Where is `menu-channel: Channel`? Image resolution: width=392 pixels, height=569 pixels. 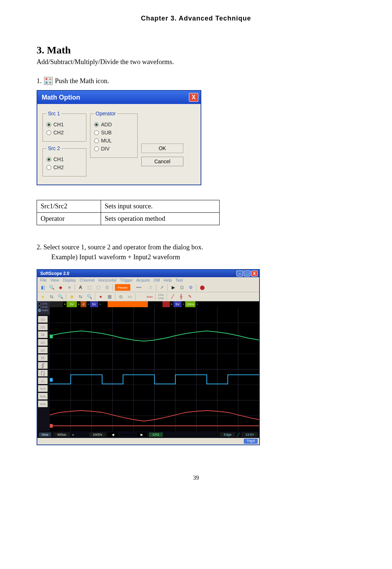
menu-channel: Channel is located at coordinates (87, 280).